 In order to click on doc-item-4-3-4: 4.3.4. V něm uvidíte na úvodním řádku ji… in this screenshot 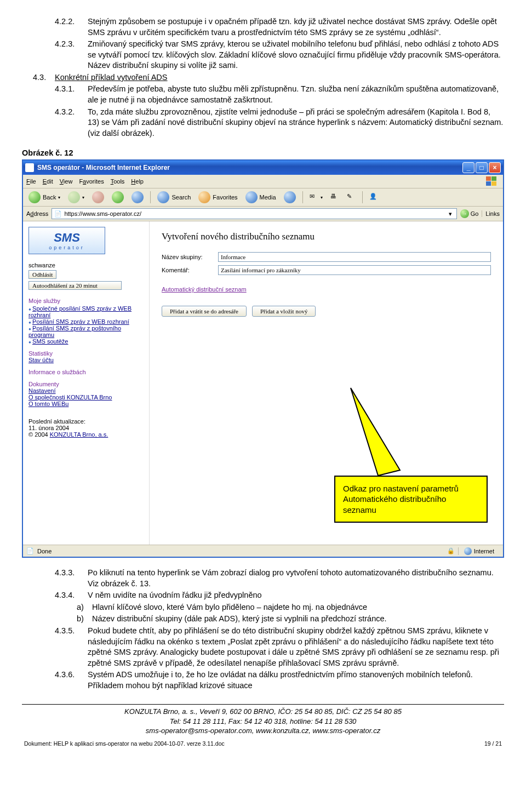, I will do `click(279, 596)`.